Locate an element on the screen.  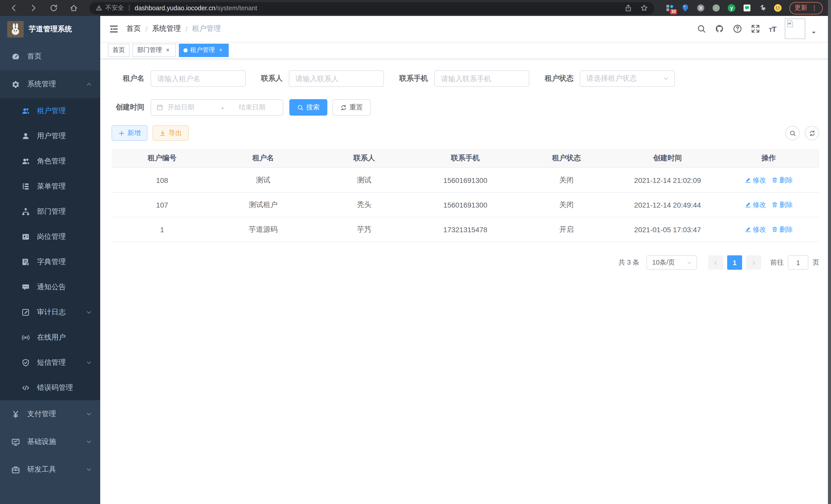
reset-button: 重置 is located at coordinates (351, 107).